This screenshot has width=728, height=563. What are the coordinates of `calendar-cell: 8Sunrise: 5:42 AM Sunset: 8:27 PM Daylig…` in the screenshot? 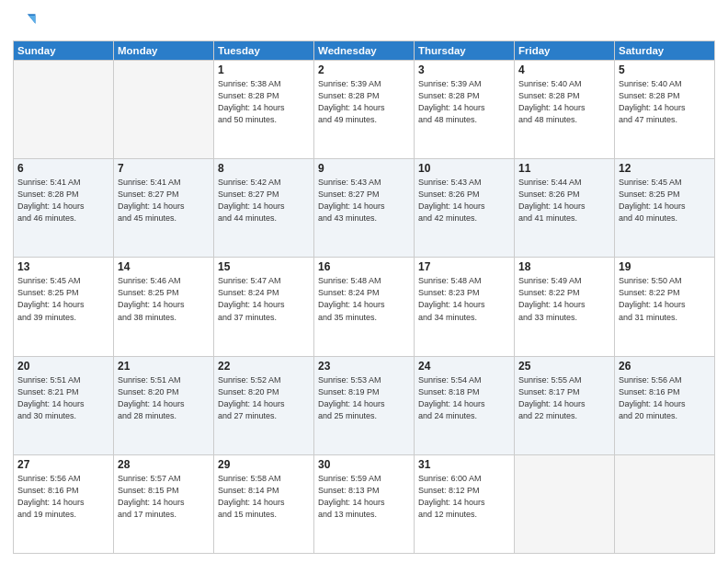 It's located at (265, 208).